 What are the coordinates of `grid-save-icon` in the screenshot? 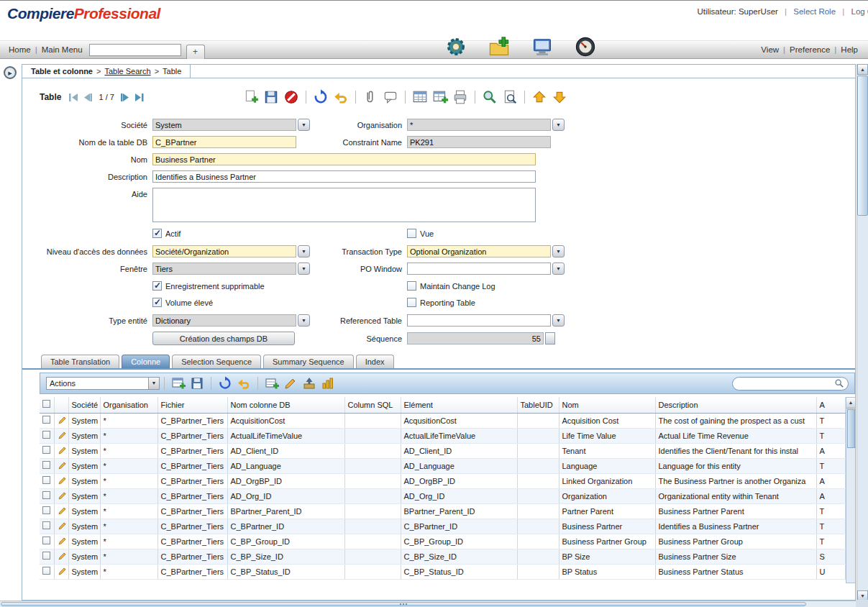 It's located at (197, 383).